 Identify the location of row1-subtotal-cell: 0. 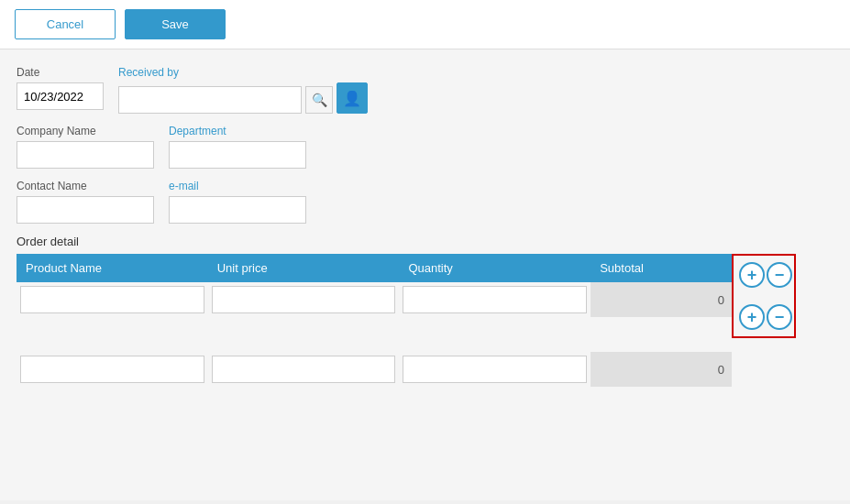
(661, 300).